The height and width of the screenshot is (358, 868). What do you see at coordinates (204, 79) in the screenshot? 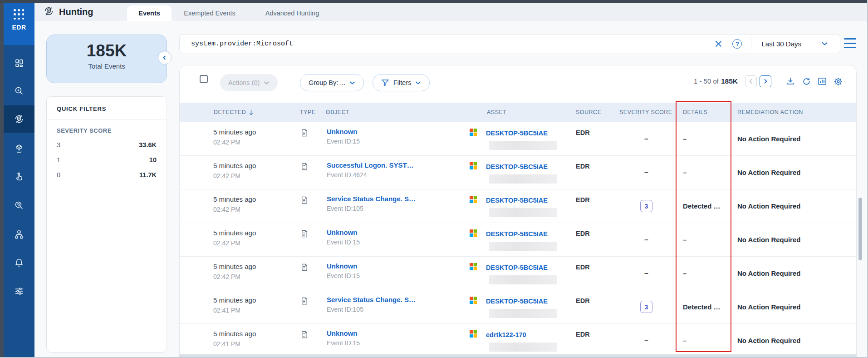
I see `select-all-checkbox` at bounding box center [204, 79].